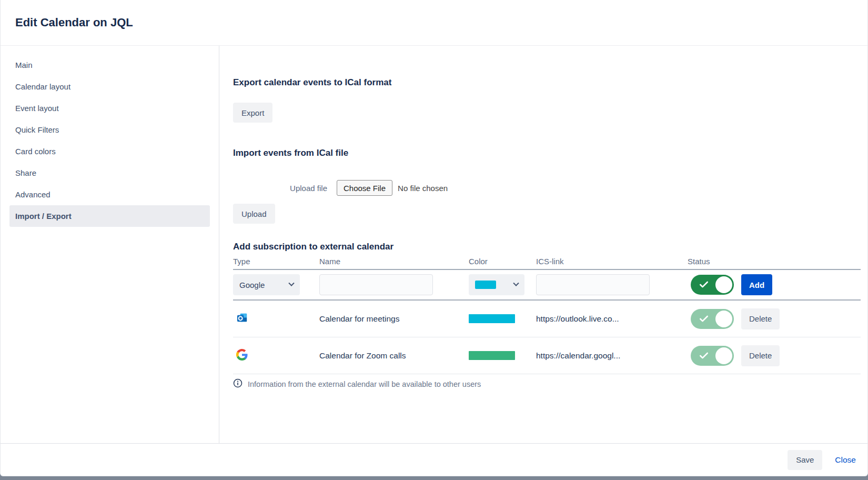  What do you see at coordinates (434, 23) in the screenshot?
I see `dialog-header: Edit Calendar on JQL` at bounding box center [434, 23].